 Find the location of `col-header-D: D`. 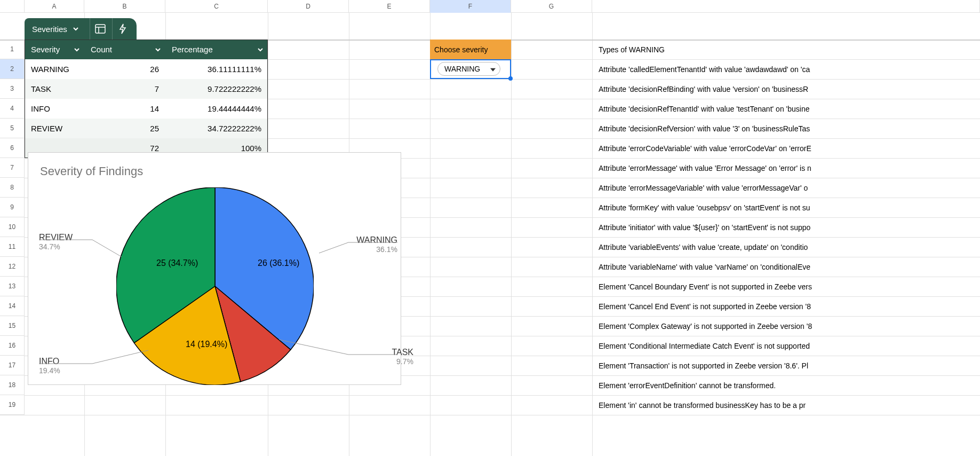

col-header-D: D is located at coordinates (308, 6).